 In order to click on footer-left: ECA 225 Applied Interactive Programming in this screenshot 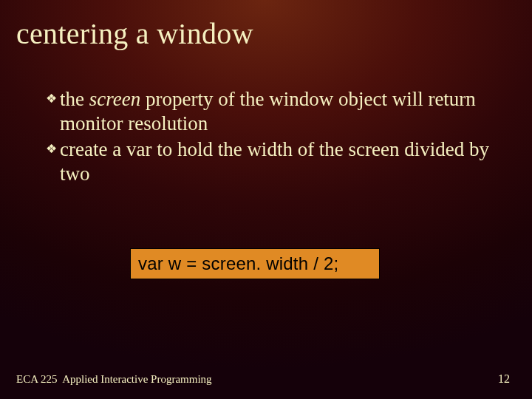, I will do `click(114, 380)`.